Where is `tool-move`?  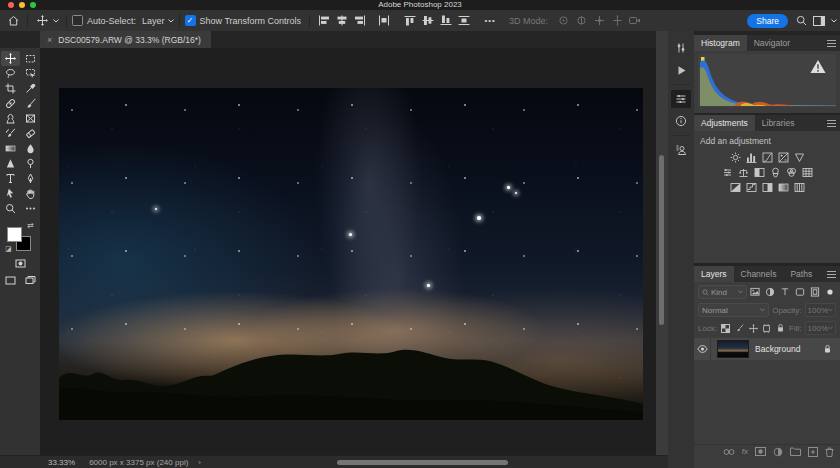 tool-move is located at coordinates (10, 58).